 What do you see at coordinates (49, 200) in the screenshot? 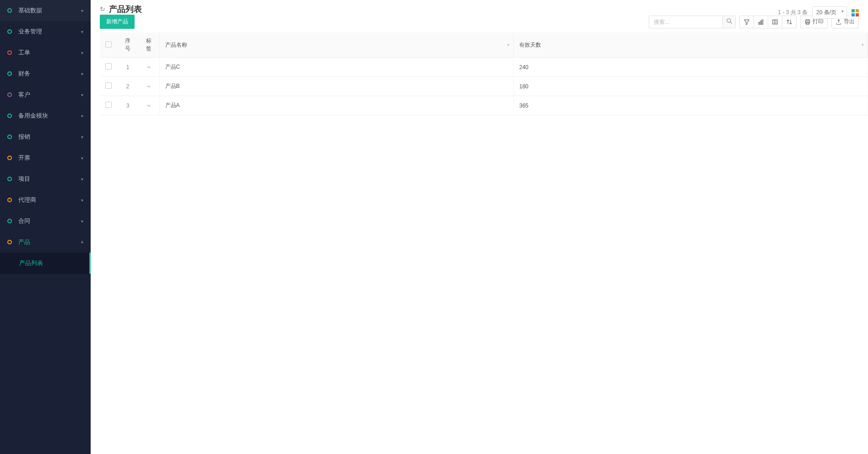
I see `sidebar-label: 代理商` at bounding box center [49, 200].